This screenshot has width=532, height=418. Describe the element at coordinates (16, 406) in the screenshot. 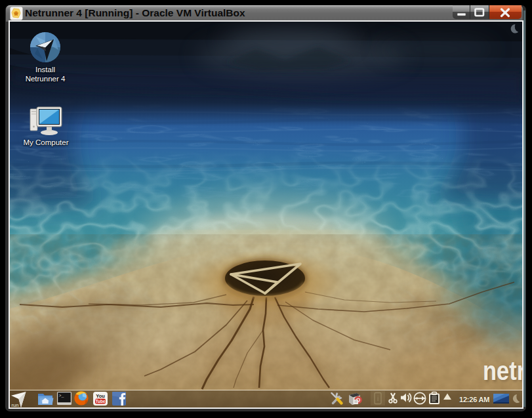

I see `svg-text: run` at that location.